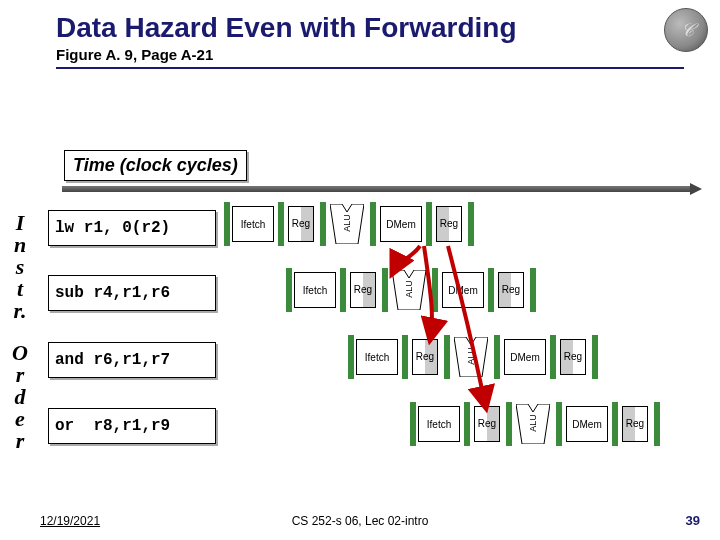 This screenshot has width=720, height=540. I want to click on slide-subtitle: Figure A. 9, Page A-21, so click(380, 54).